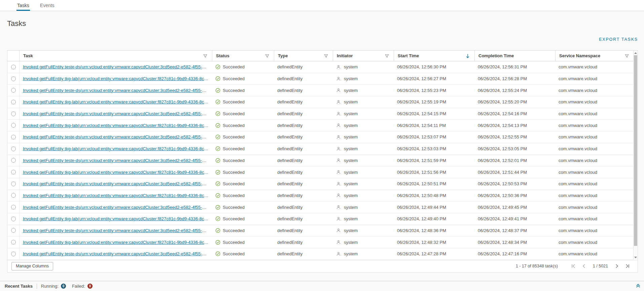 This screenshot has width=644, height=291. What do you see at coordinates (584, 266) in the screenshot?
I see `previous-page-button` at bounding box center [584, 266].